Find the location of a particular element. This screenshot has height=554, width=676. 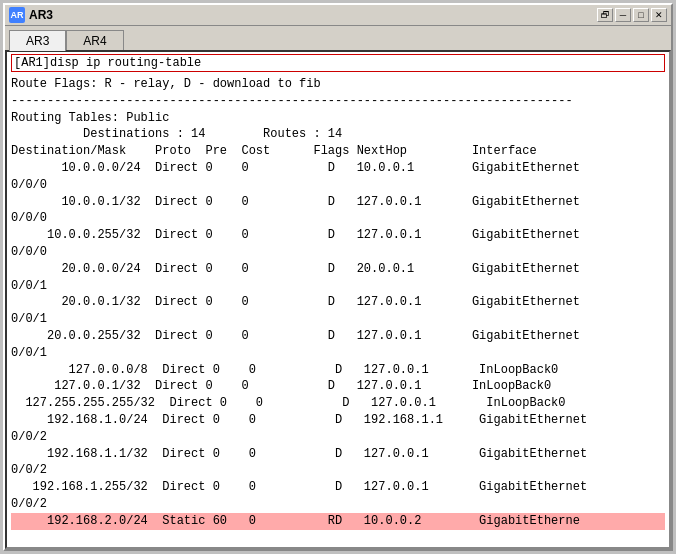

terminal-line: 20.0.0.1/32 Direct 0 0 D 127.0.0.1 Gigab… is located at coordinates (338, 302).